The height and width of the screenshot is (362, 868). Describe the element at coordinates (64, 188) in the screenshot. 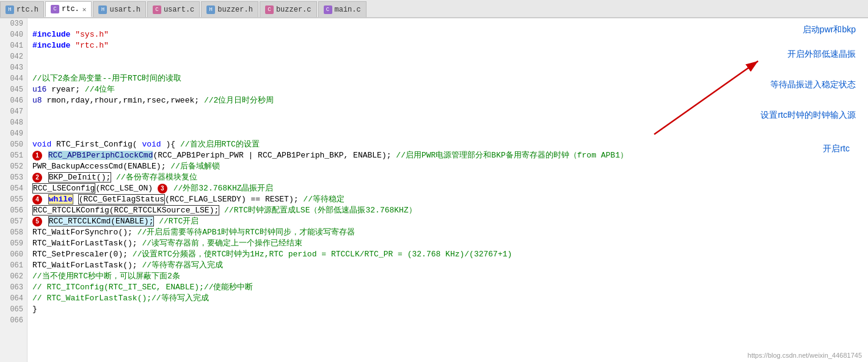

I see `fn-054-box: RCC_LSEConfig` at that location.